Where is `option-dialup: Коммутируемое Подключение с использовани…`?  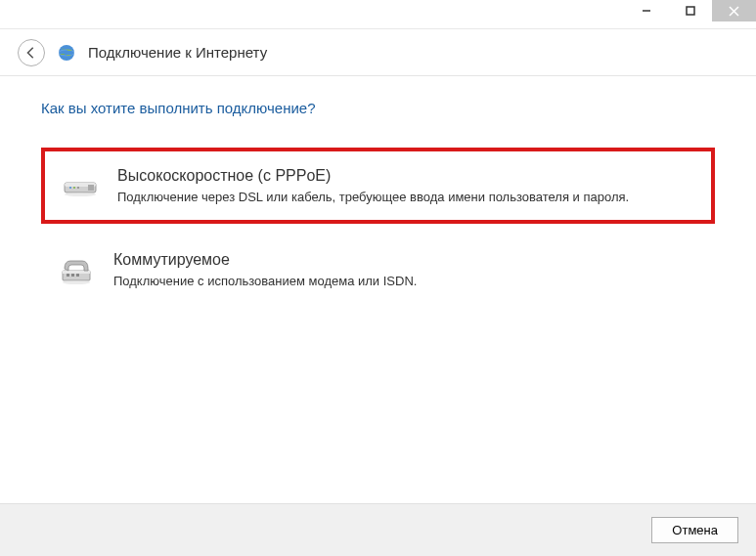
option-dialup: Коммутируемое Подключение с использовани… is located at coordinates (378, 270).